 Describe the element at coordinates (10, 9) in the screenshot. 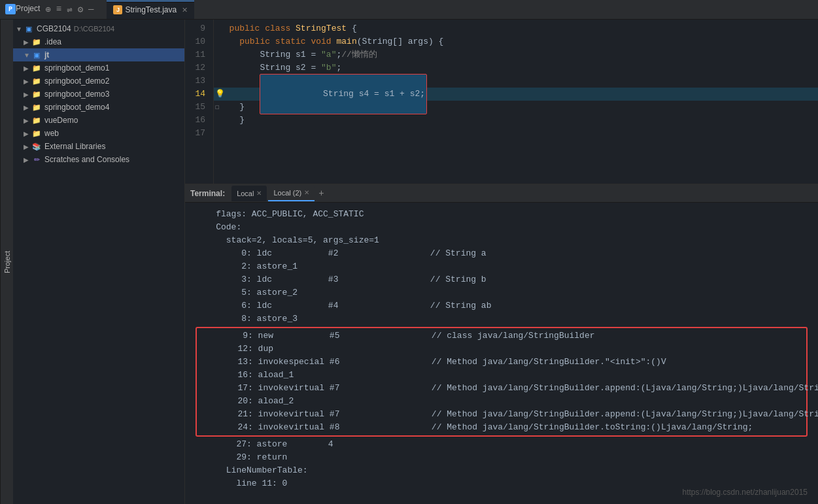

I see `project-icon: P` at that location.